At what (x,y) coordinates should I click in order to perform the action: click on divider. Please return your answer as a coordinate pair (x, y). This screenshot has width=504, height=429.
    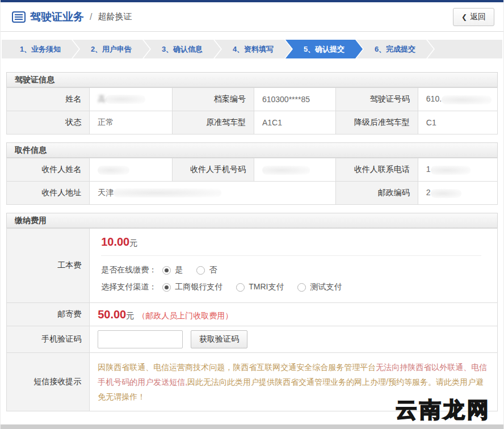
    Looking at the image, I should click on (291, 255).